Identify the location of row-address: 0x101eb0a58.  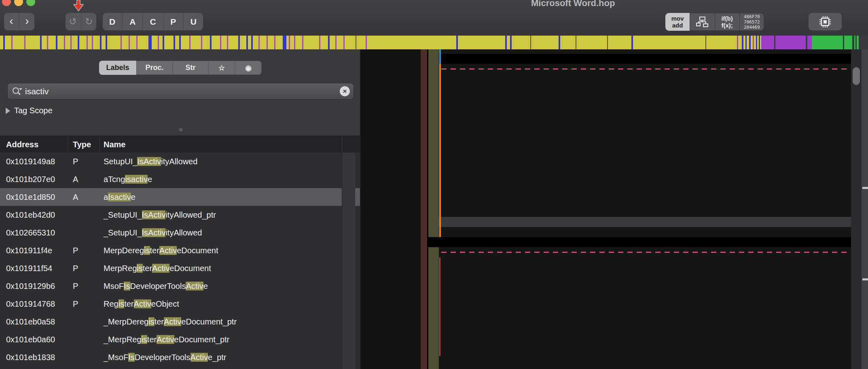
(31, 322).